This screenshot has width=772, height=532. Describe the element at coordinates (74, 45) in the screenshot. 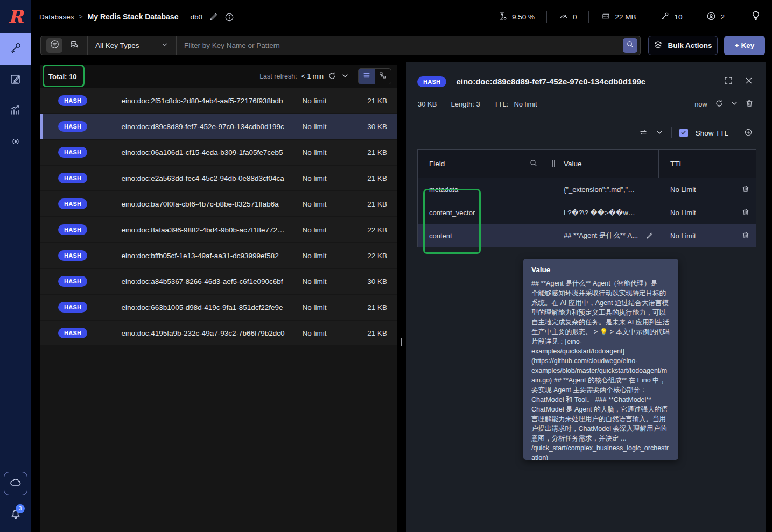

I see `scan-icon` at that location.